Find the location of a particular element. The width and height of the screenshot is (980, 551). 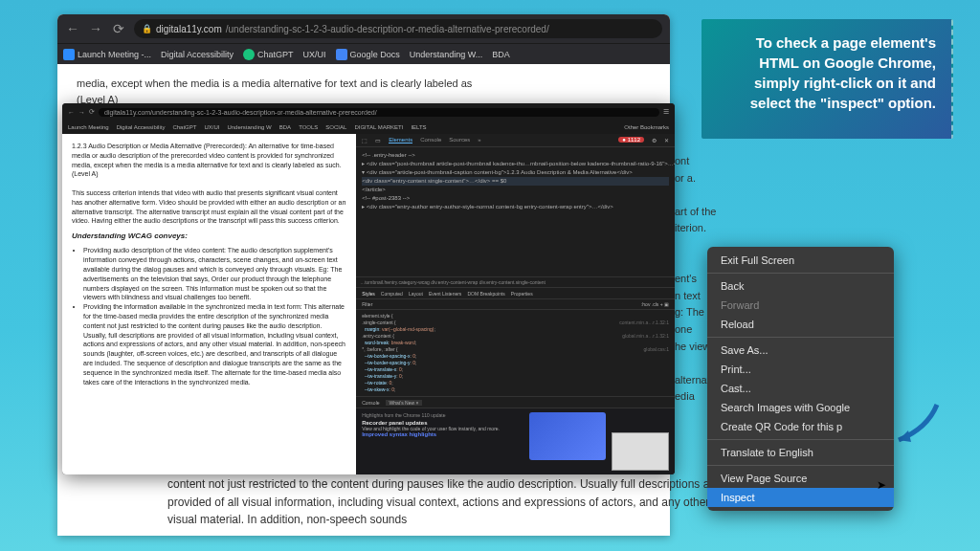

dom-breadcrumb: …tumbnail.hentry.category-wcag div.entry… is located at coordinates (515, 282).